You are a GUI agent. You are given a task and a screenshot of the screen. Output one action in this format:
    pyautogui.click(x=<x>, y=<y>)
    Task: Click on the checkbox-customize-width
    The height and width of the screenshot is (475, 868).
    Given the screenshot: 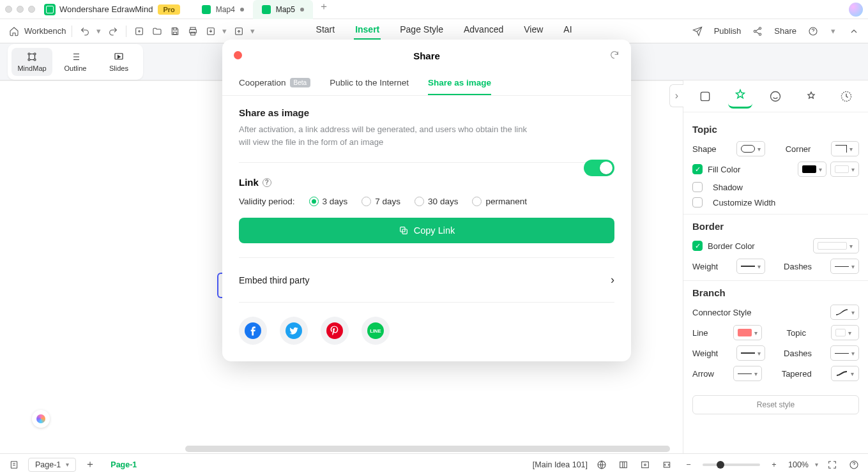 What is the action you would take?
    pyautogui.click(x=697, y=202)
    